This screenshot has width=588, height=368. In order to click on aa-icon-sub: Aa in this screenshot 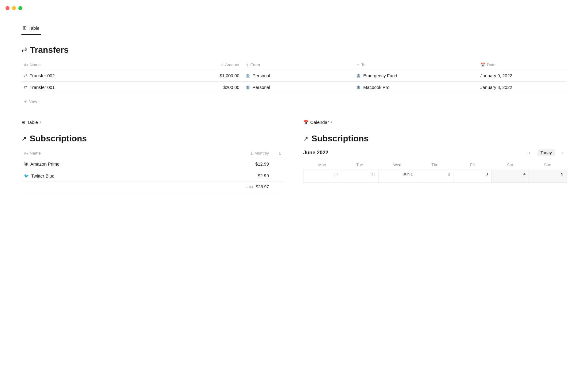, I will do `click(26, 153)`.